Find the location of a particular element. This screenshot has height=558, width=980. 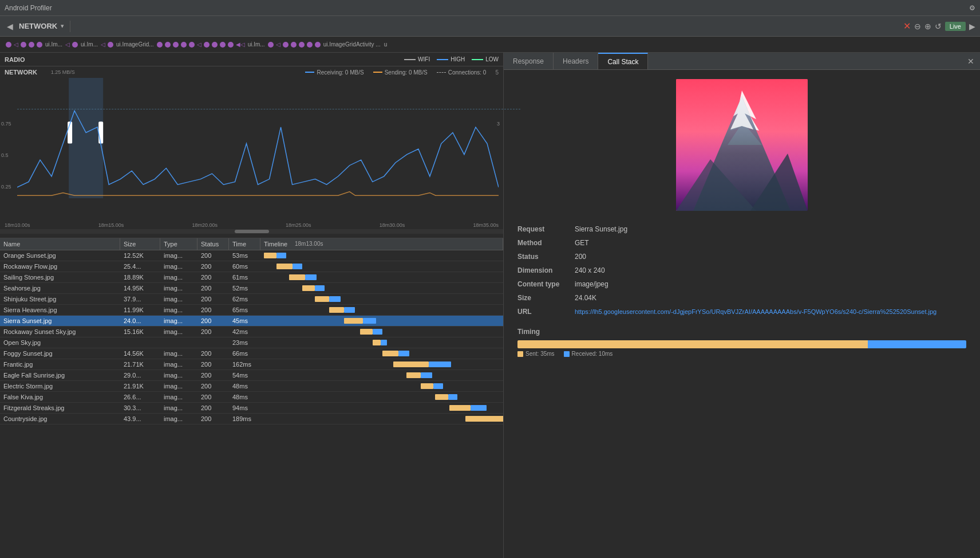

timing-section: Timing Sent: 35ms Received: 10ms is located at coordinates (742, 344).